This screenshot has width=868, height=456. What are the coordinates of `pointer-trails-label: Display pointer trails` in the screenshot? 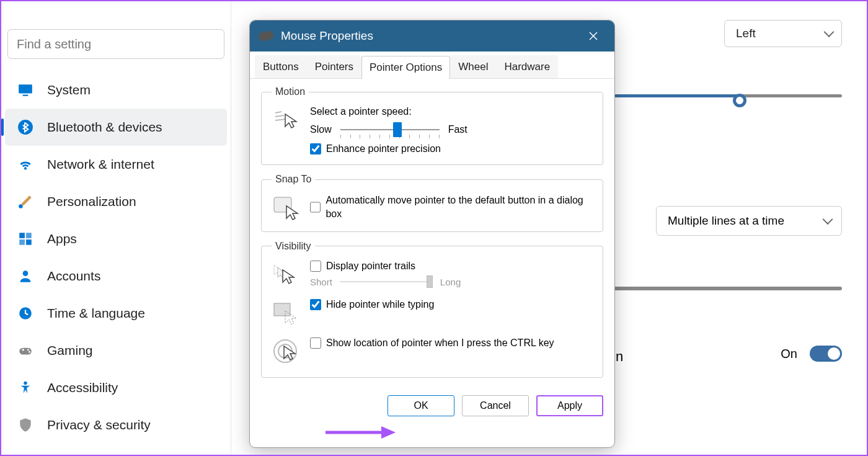 It's located at (371, 266).